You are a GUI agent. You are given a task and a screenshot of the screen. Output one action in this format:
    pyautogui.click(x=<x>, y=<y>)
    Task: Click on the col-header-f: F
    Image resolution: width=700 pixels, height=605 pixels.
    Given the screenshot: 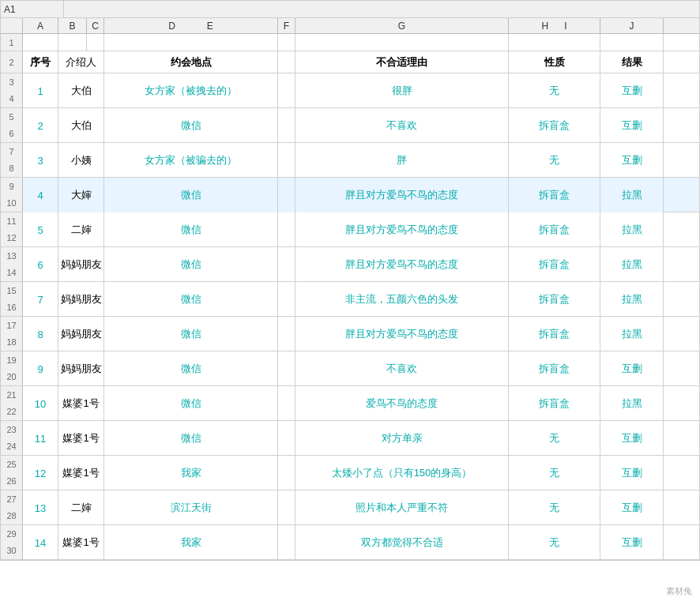 What is the action you would take?
    pyautogui.click(x=287, y=25)
    